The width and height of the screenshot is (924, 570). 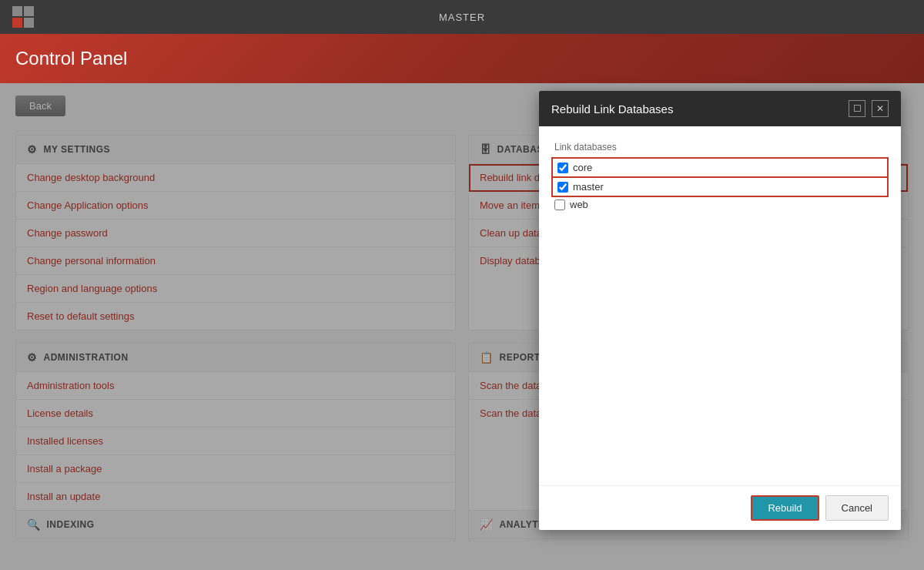 What do you see at coordinates (869, 109) in the screenshot?
I see `modal-controls: ☐ ✕` at bounding box center [869, 109].